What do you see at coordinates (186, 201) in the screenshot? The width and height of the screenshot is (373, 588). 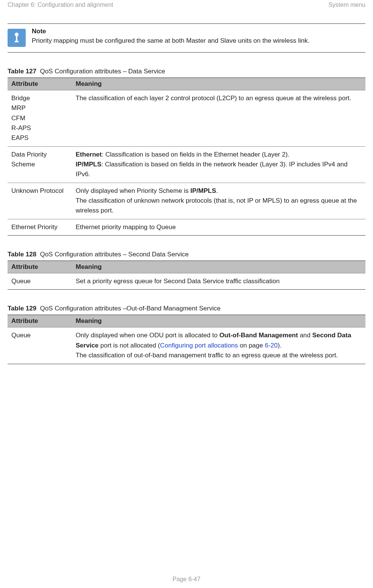 I see `table-row: Unknown Protocol Only displayed when Pri…` at bounding box center [186, 201].